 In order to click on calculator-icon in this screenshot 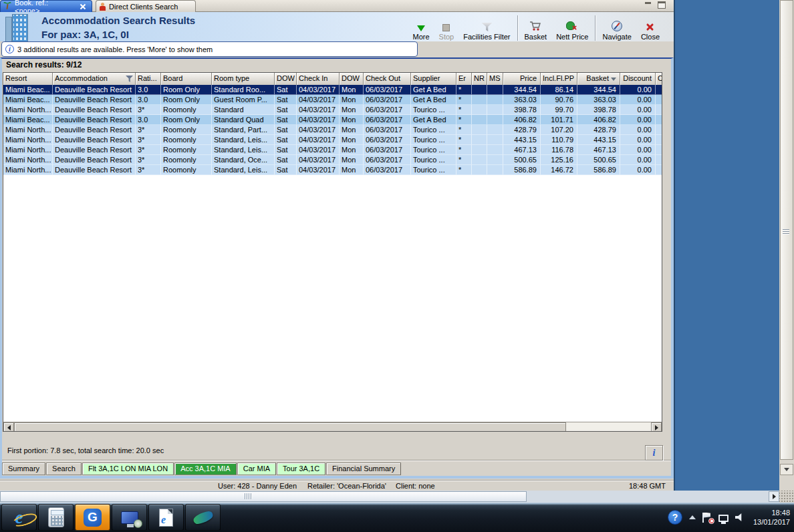, I will do `click(56, 517)`.